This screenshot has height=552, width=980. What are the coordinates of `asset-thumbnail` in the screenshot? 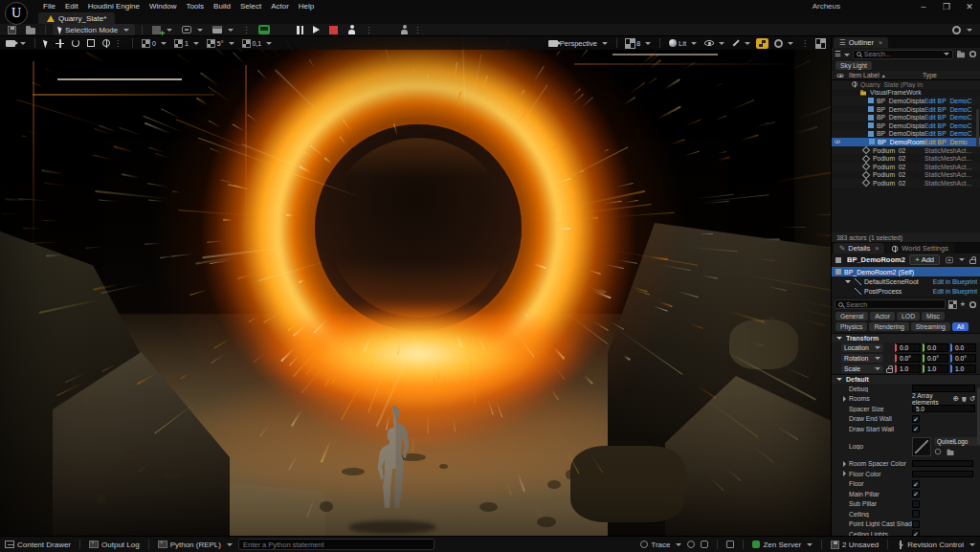 It's located at (922, 447).